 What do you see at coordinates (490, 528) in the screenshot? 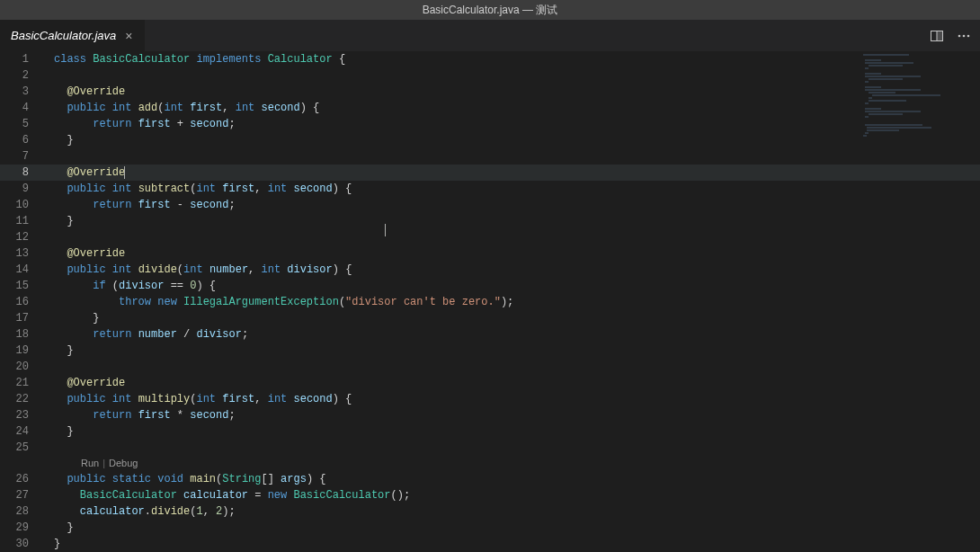
I see `code-line: 29 }` at bounding box center [490, 528].